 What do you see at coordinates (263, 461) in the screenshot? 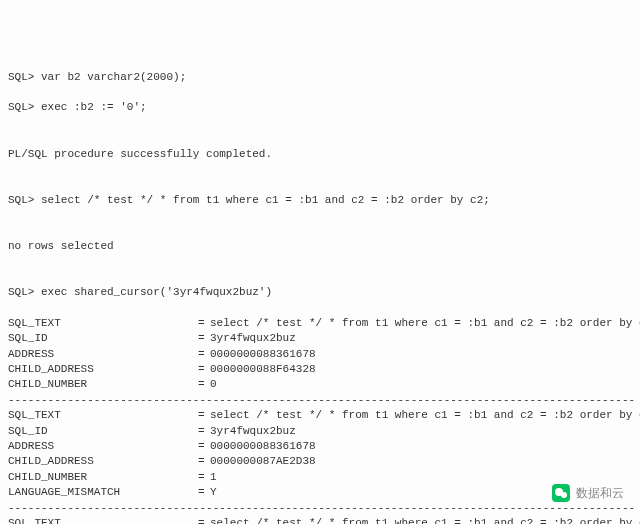
I see `row-value: 0000000087AE2D38` at bounding box center [263, 461].